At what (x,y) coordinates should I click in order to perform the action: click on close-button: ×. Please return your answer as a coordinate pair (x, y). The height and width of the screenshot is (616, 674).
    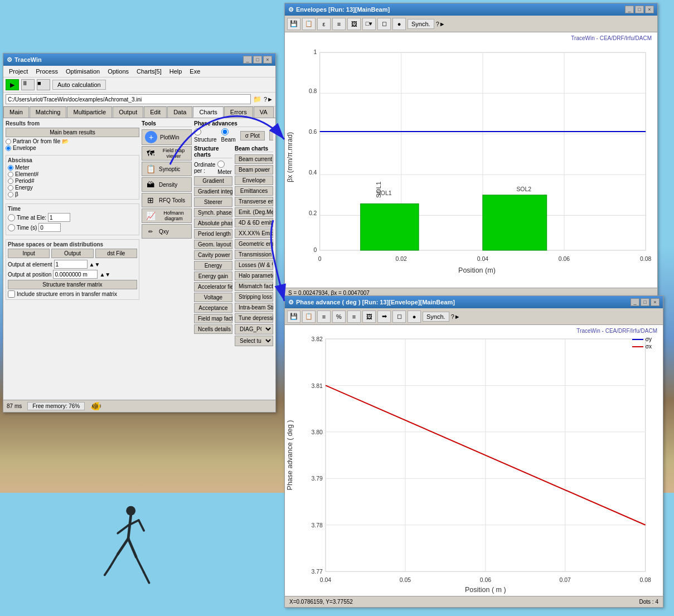
    Looking at the image, I should click on (268, 60).